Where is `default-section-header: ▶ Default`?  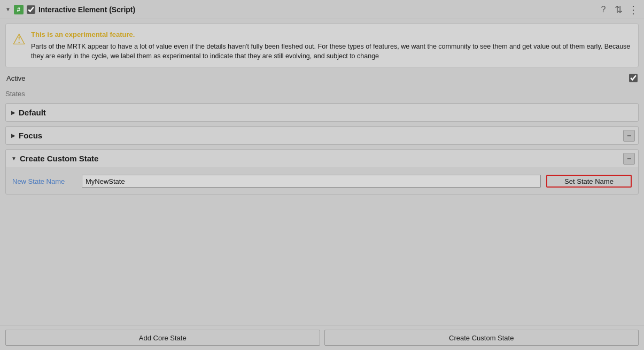
default-section-header: ▶ Default is located at coordinates (322, 112).